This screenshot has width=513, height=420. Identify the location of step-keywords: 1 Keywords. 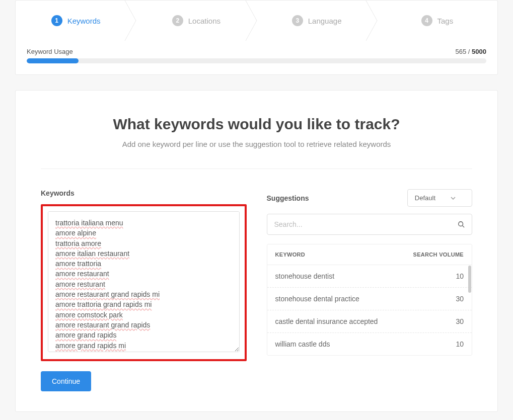
(76, 21).